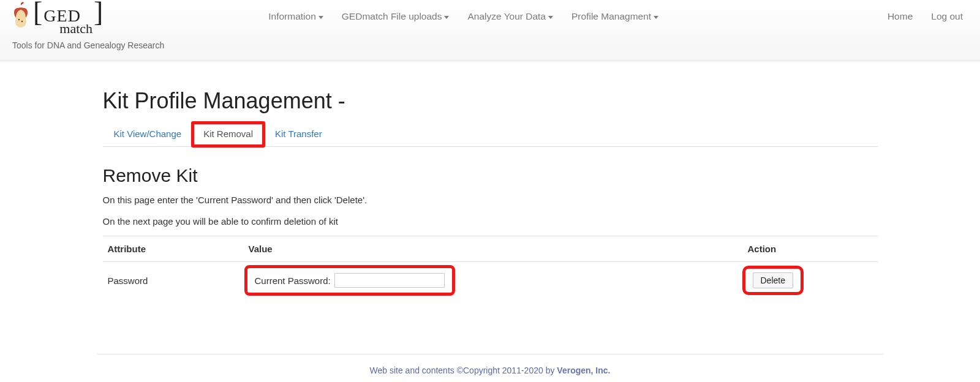 The width and height of the screenshot is (980, 382). What do you see at coordinates (490, 135) in the screenshot?
I see `tabs: Kit View/Change Kit Removal Kit Transfer` at bounding box center [490, 135].